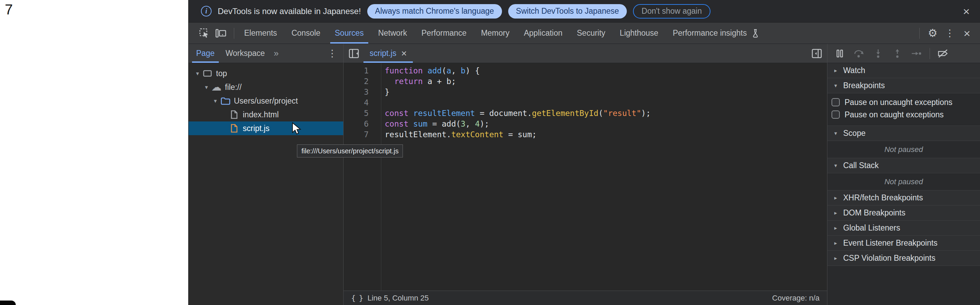 The image size is (980, 305). I want to click on debugger-sections: ▸Watch▾BreakpointsPause on uncaught exce…, so click(904, 184).